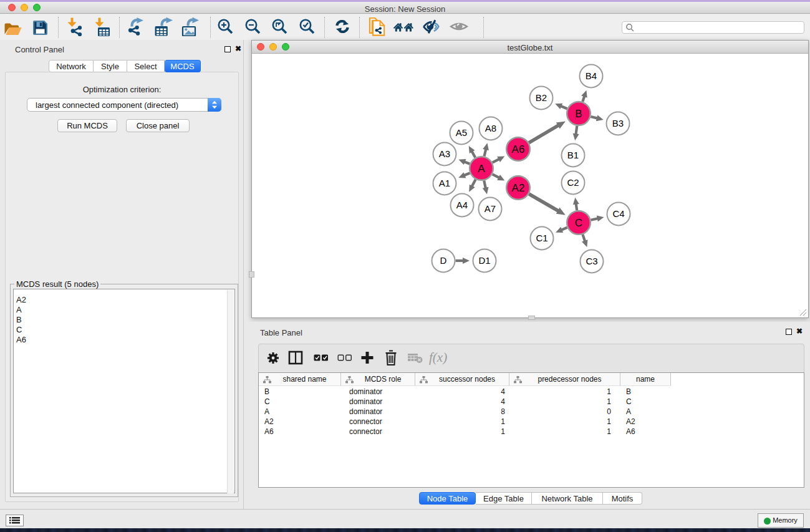  What do you see at coordinates (591, 76) in the screenshot?
I see `svg-text: B4` at bounding box center [591, 76].